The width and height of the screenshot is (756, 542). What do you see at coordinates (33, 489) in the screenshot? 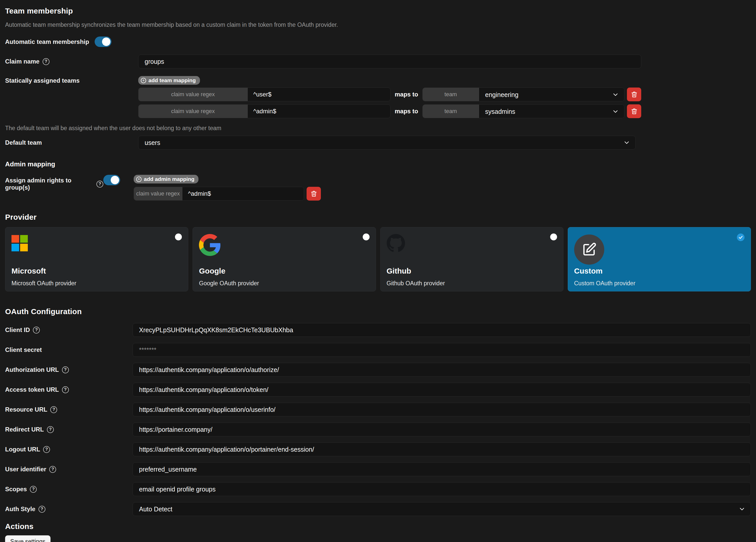
I see `scopes-help-icon: ?` at bounding box center [33, 489].